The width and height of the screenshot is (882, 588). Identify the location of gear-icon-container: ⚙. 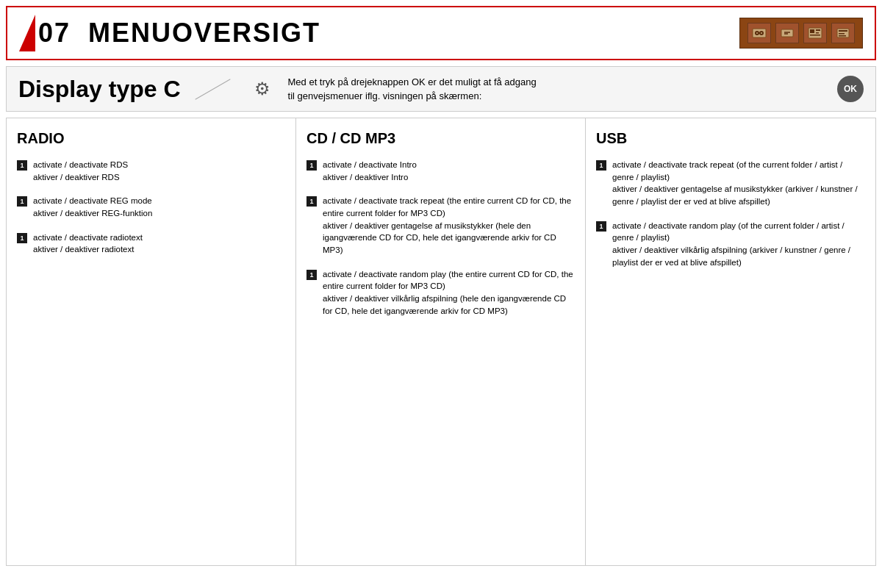
(262, 89).